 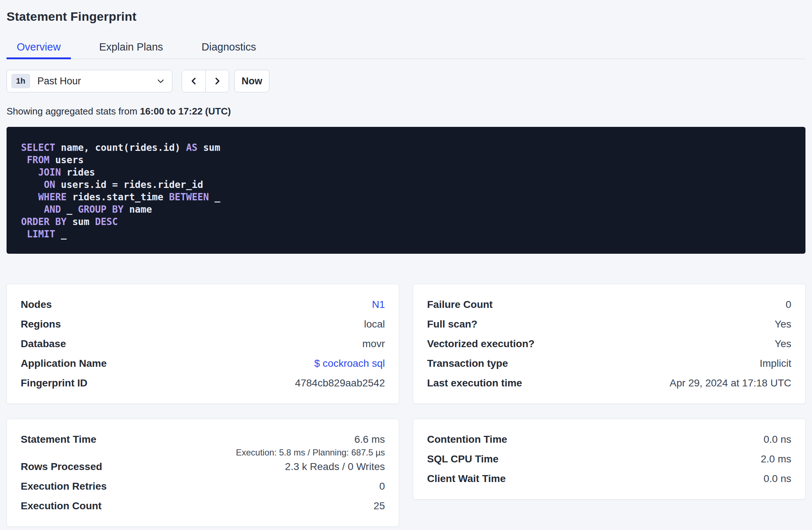 What do you see at coordinates (203, 467) in the screenshot?
I see `summary-row-rows-processed: Rows Processed2.3 k Reads / 0 Writes` at bounding box center [203, 467].